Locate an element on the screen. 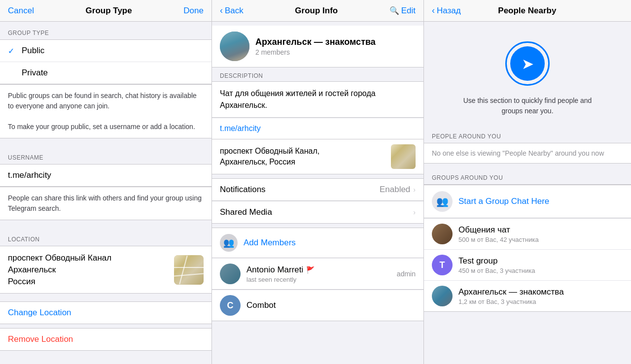 The width and height of the screenshot is (631, 364). group-type-description: Public groups can be found in search, ch… is located at coordinates (105, 111).